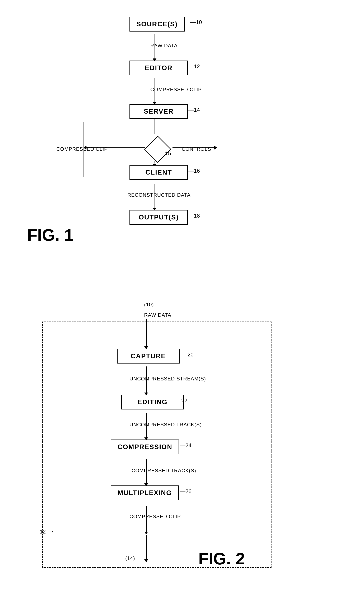 This screenshot has width=364, height=598. Describe the element at coordinates (168, 153) in the screenshot. I see `ref-15: 15` at that location.